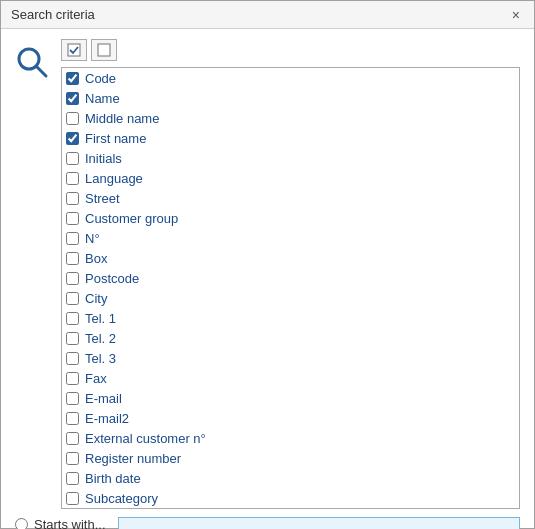 The image size is (535, 529). I want to click on list-item: E-mail2, so click(290, 418).